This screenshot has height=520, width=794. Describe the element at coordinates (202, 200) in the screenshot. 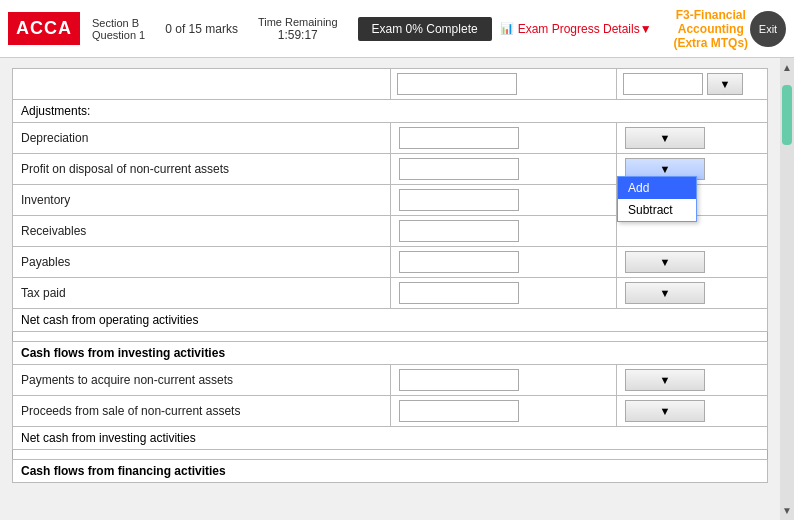

I see `inventory-label: Inventory` at that location.